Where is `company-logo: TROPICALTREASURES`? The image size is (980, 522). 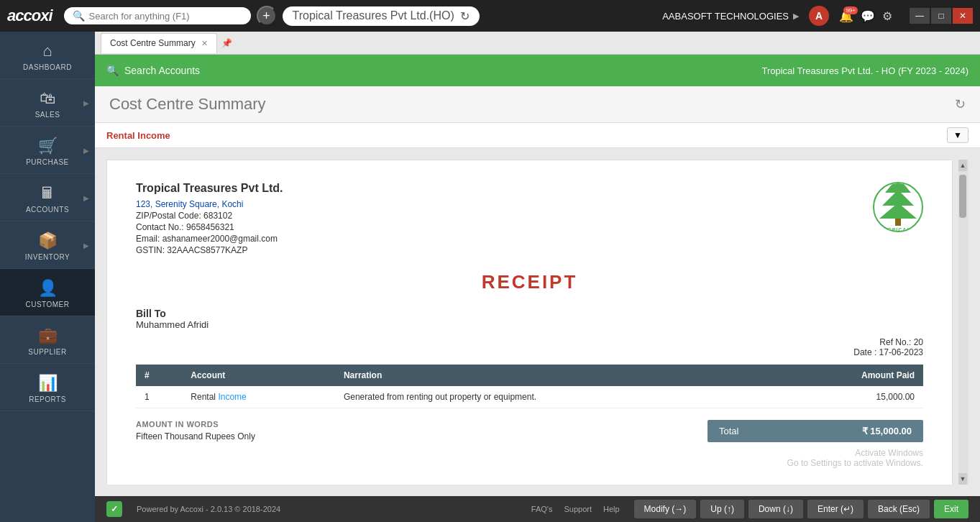 company-logo: TROPICALTREASURES is located at coordinates (898, 207).